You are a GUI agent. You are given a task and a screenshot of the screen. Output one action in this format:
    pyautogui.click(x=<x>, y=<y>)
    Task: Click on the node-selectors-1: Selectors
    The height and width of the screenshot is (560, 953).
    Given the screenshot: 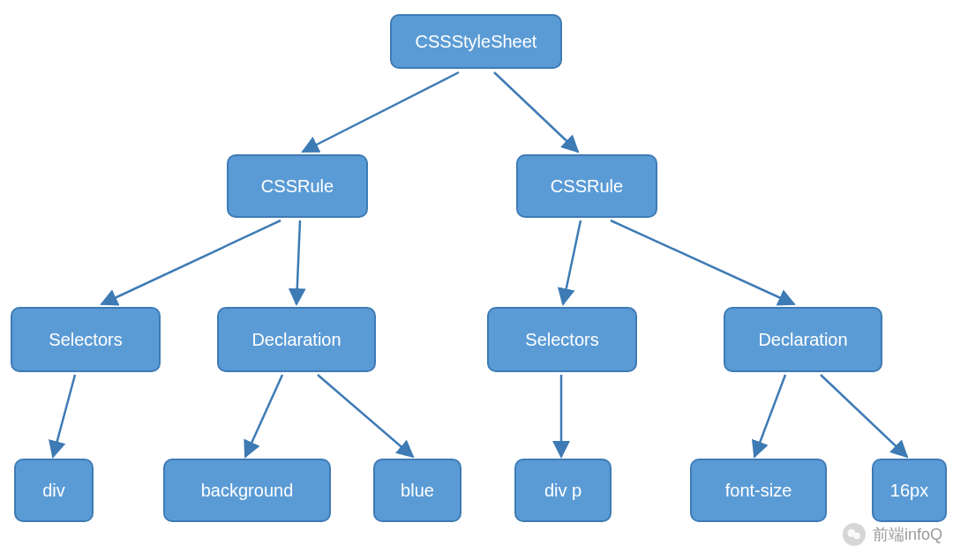 What is the action you would take?
    pyautogui.click(x=86, y=340)
    